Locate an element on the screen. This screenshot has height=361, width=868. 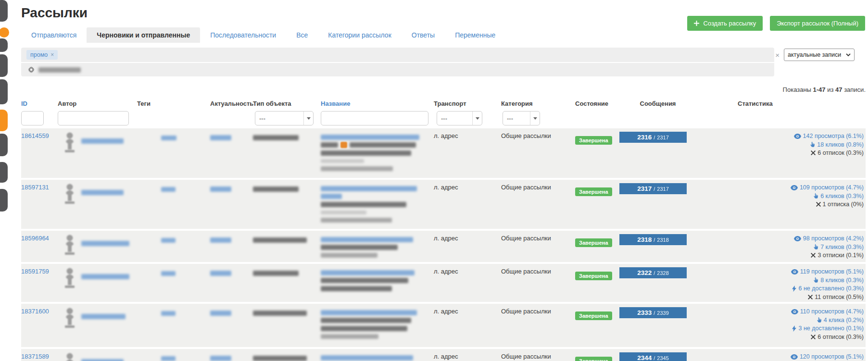
stat-line: 119 просмотров (5.1%) is located at coordinates (827, 272).